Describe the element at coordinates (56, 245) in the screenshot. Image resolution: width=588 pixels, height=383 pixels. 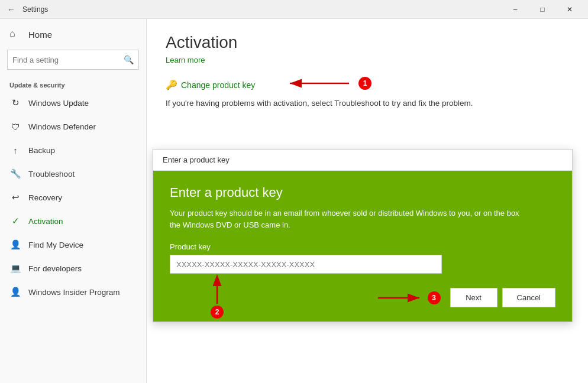
I see `sidebar-item-label: Find My Device` at that location.